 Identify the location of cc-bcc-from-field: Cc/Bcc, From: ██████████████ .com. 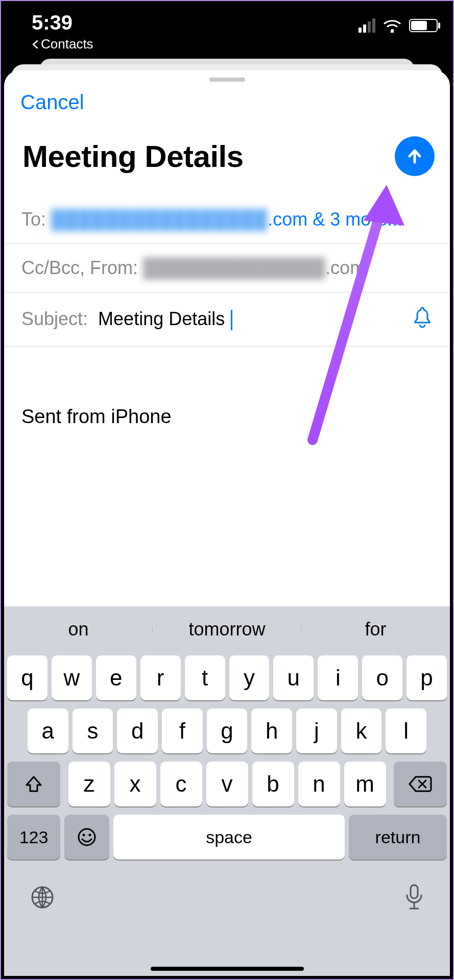
(227, 268).